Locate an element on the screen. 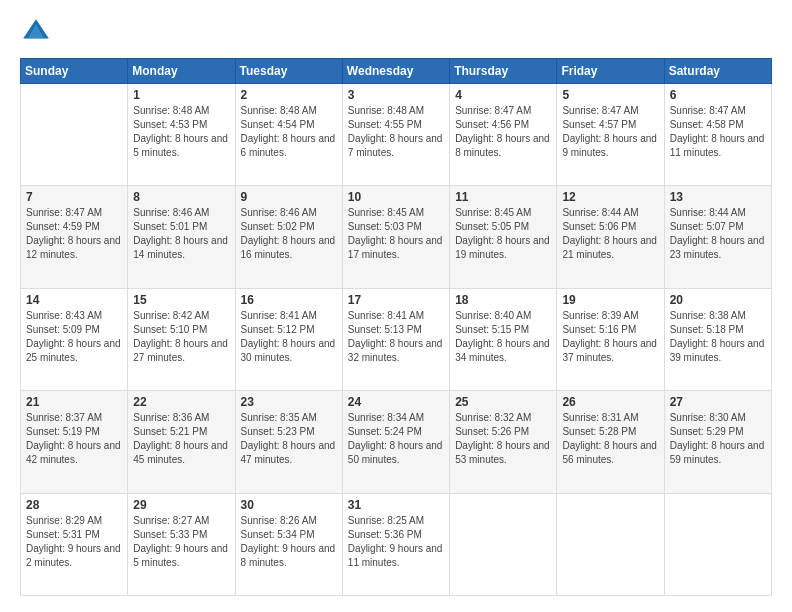 Image resolution: width=792 pixels, height=612 pixels. day-cell: 30Sunrise: 8:26 AMSunset: 5:34 PMDayligh… is located at coordinates (288, 544).